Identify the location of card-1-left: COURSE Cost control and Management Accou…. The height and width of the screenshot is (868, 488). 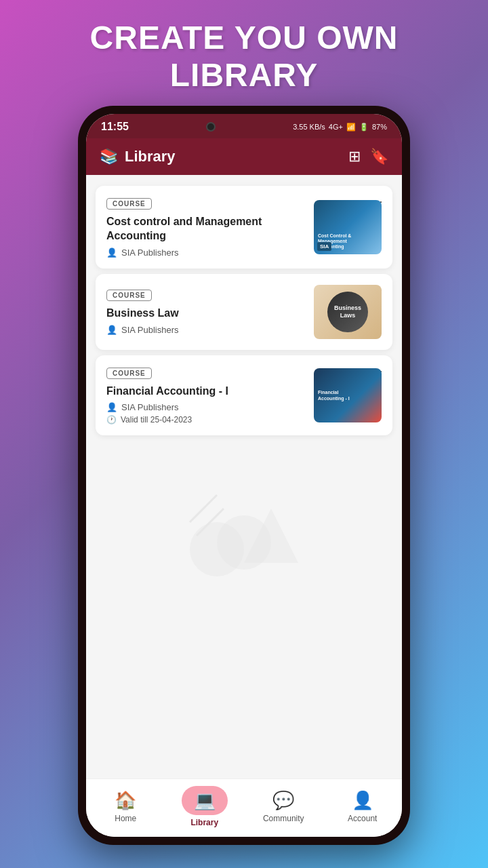
(210, 227).